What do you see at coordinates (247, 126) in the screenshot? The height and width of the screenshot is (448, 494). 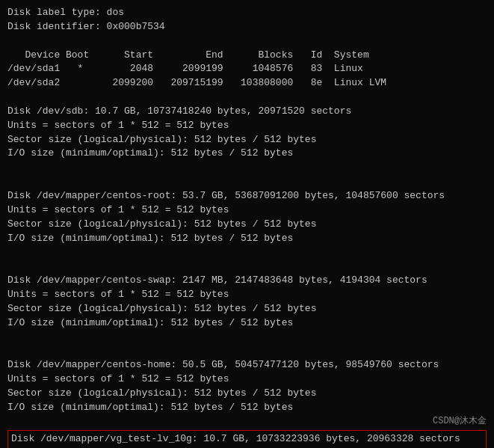 I see `line-9: Units = sectors of 1 * 512 = 512 bytes` at bounding box center [247, 126].